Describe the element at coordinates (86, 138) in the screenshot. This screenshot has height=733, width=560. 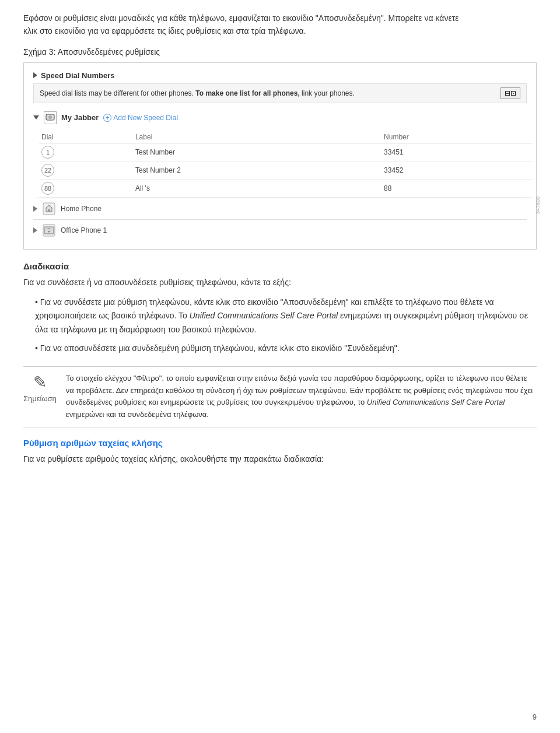
I see `col-dial: Dial` at that location.